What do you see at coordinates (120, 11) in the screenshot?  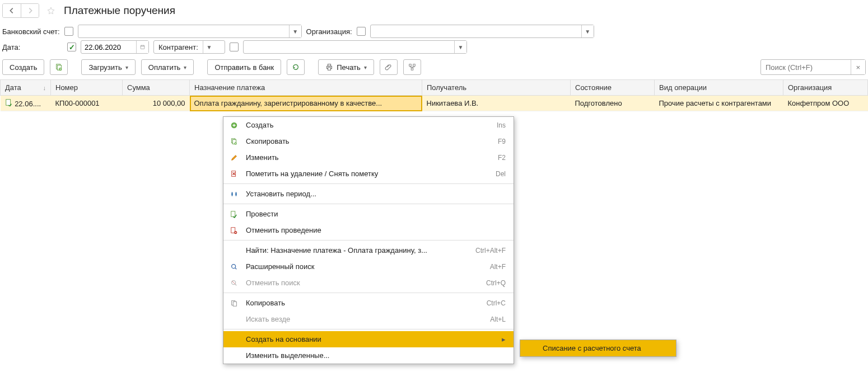 I see `page-title: Платежные поручения` at bounding box center [120, 11].